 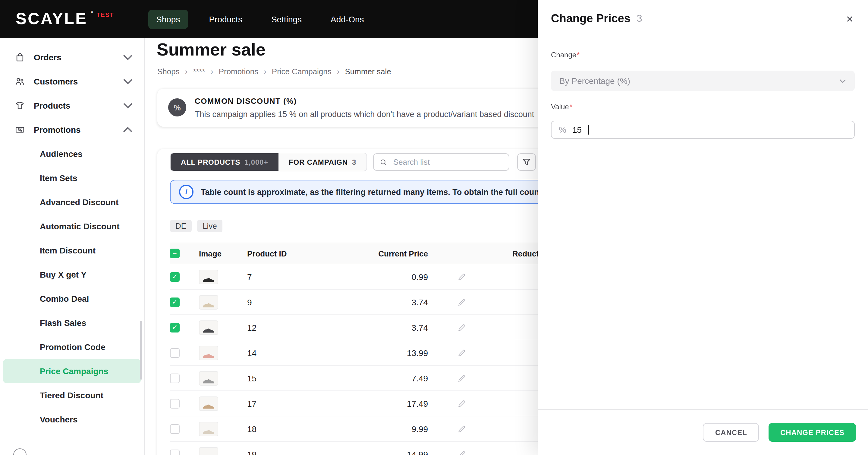 What do you see at coordinates (168, 19) in the screenshot?
I see `topnav-shops: Shops` at bounding box center [168, 19].